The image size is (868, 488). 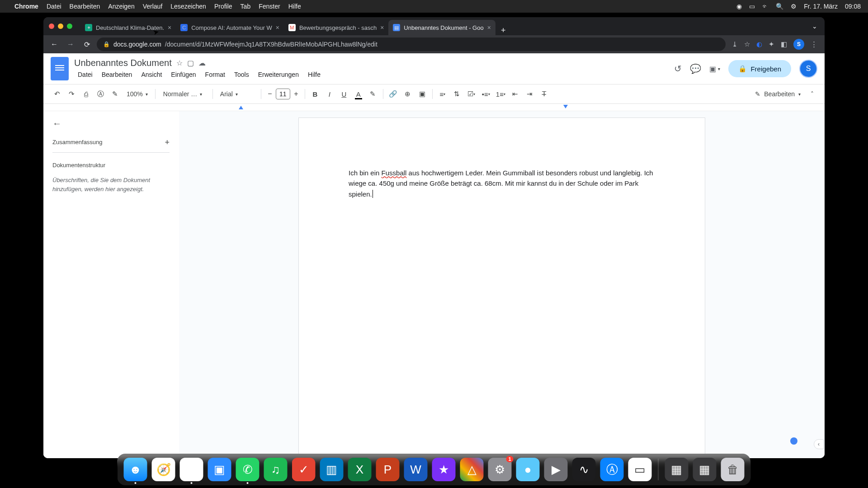 I want to click on tab-4: ▤ Unbenanntes Dokument - Goo ×, so click(x=442, y=28).